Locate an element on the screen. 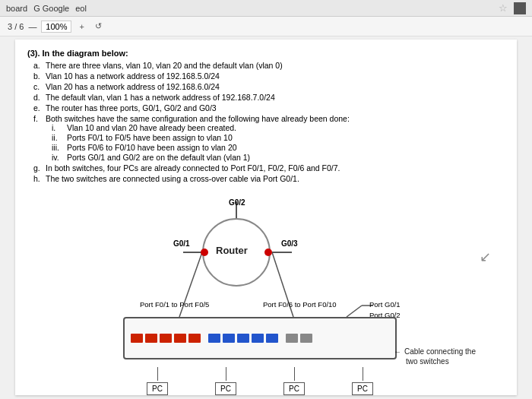  cable-text-2: two switches is located at coordinates (445, 362).